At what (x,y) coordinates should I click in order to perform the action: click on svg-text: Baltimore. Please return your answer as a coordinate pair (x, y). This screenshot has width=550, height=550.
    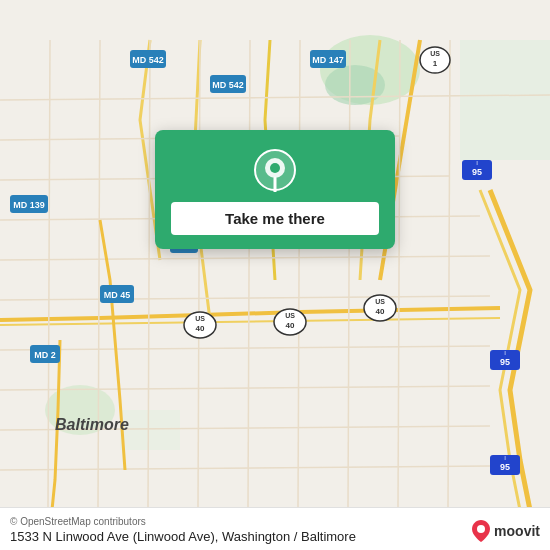
    Looking at the image, I should click on (92, 424).